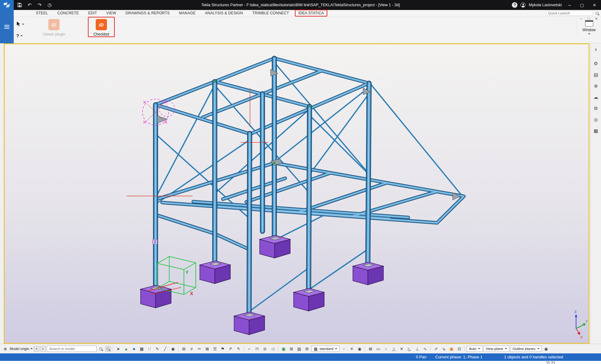  What do you see at coordinates (546, 349) in the screenshot?
I see `eye-icon: ◉` at bounding box center [546, 349].